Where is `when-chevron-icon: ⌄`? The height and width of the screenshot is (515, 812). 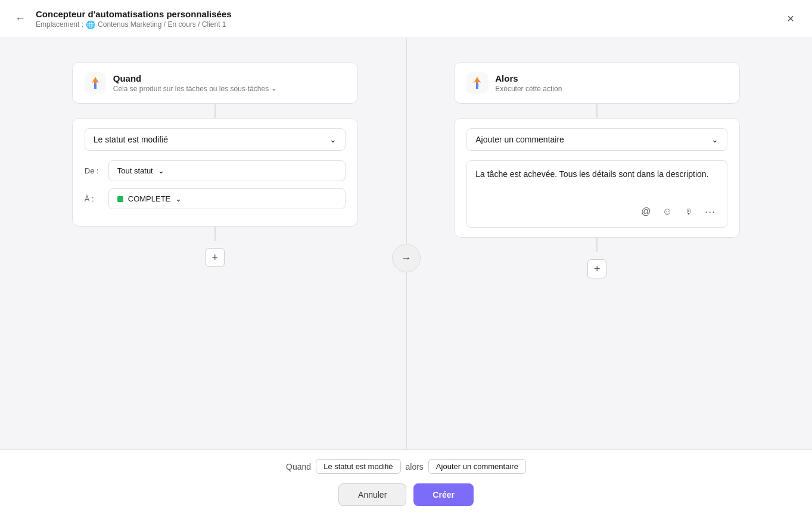 when-chevron-icon: ⌄ is located at coordinates (274, 88).